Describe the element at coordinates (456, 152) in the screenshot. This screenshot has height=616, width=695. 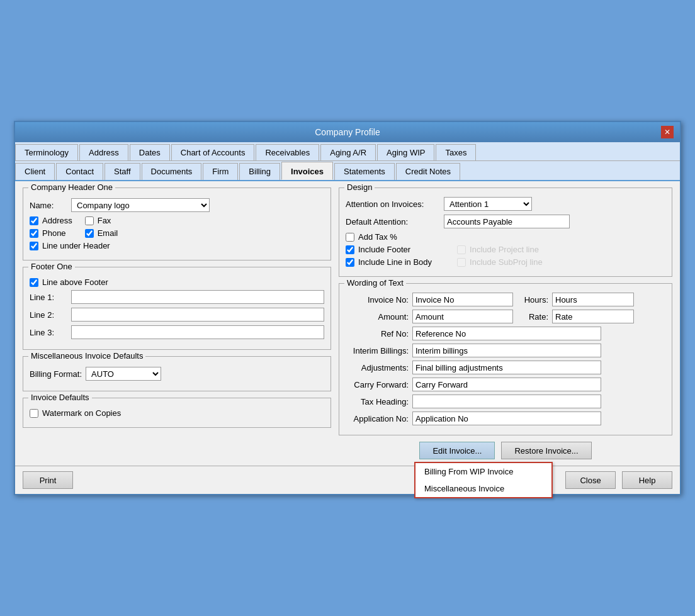
I see `tab-taxes: Taxes` at that location.